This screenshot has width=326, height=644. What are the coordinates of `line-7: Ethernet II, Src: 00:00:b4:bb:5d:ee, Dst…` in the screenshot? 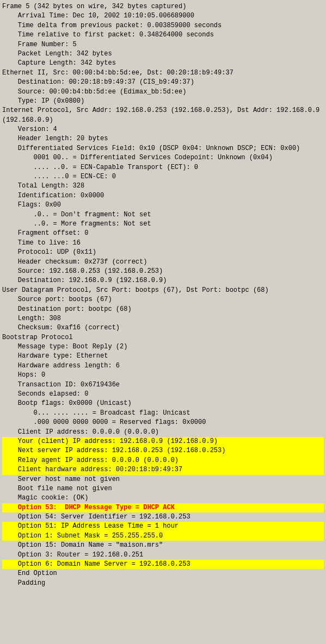 It's located at (163, 73).